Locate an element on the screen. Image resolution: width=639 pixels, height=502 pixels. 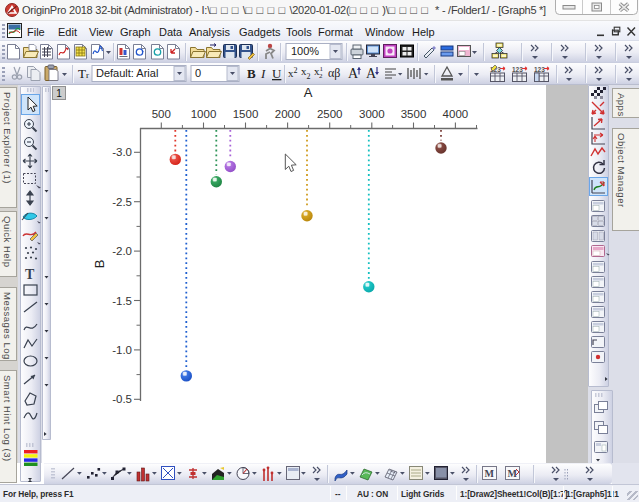
svg-text: -2.5 is located at coordinates (122, 202).